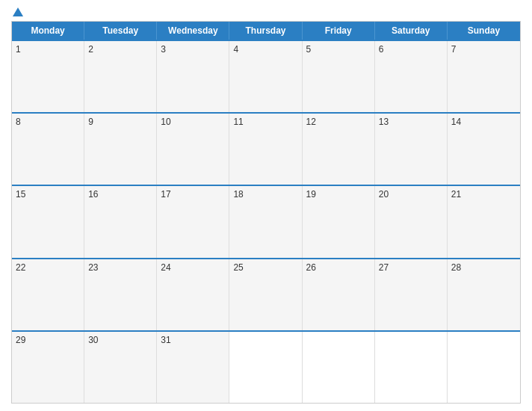 The width and height of the screenshot is (532, 411). Describe the element at coordinates (411, 221) in the screenshot. I see `calendar-cell: 20` at that location.